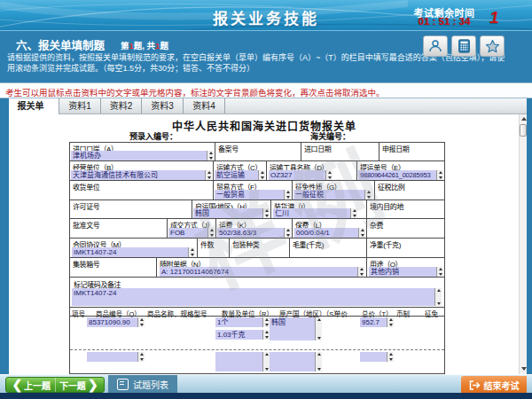 The width and height of the screenshot is (532, 399). I want to click on tab-bar: 报关单 资料1 资料2 资料3 资料4, so click(266, 106).